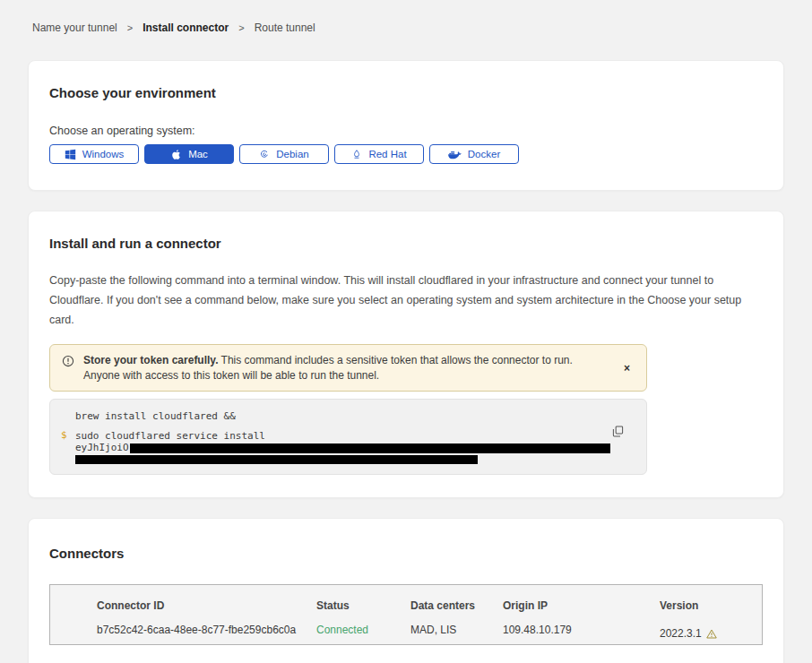 This screenshot has width=812, height=663. What do you see at coordinates (387, 154) in the screenshot?
I see `os-button-label: Red Hat` at bounding box center [387, 154].